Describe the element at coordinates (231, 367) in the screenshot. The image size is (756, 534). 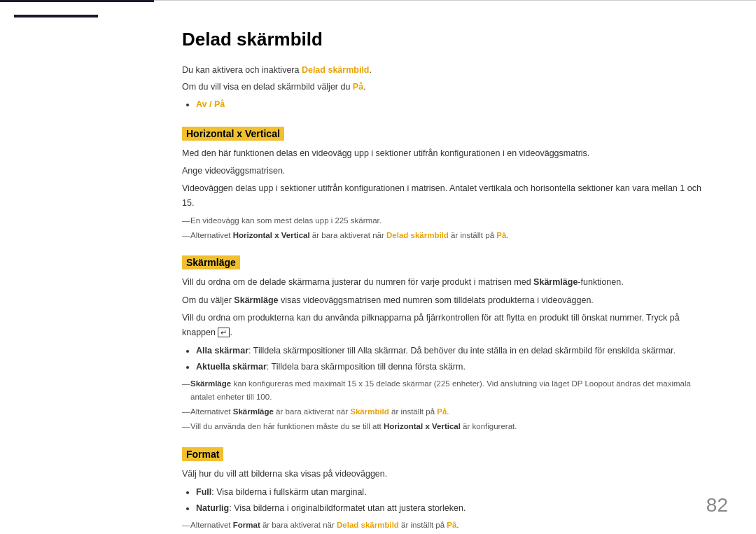
I see `aktuella-bold: Aktuella skärmar` at that location.